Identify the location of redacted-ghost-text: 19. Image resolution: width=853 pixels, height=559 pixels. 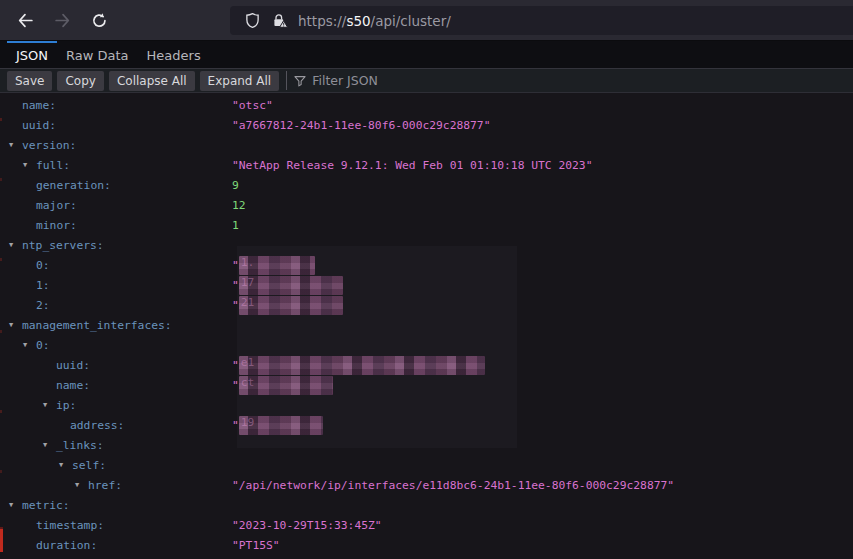
(247, 422).